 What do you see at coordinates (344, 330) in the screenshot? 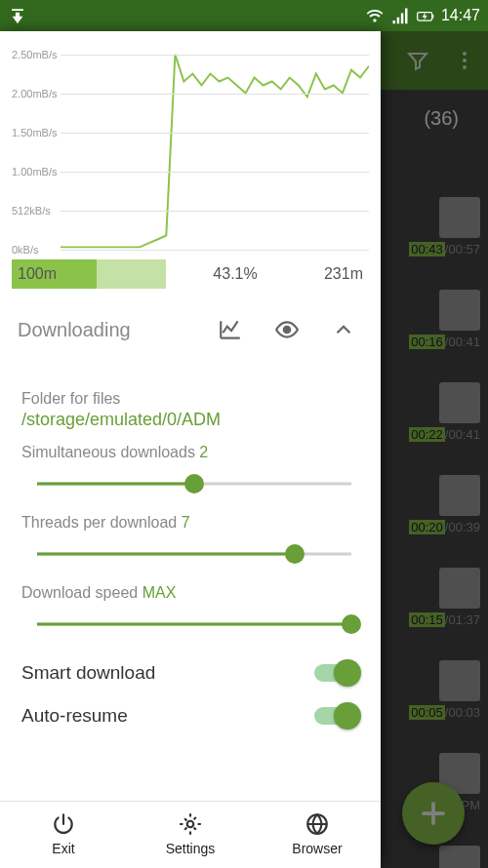
I see `collapse-icon` at bounding box center [344, 330].